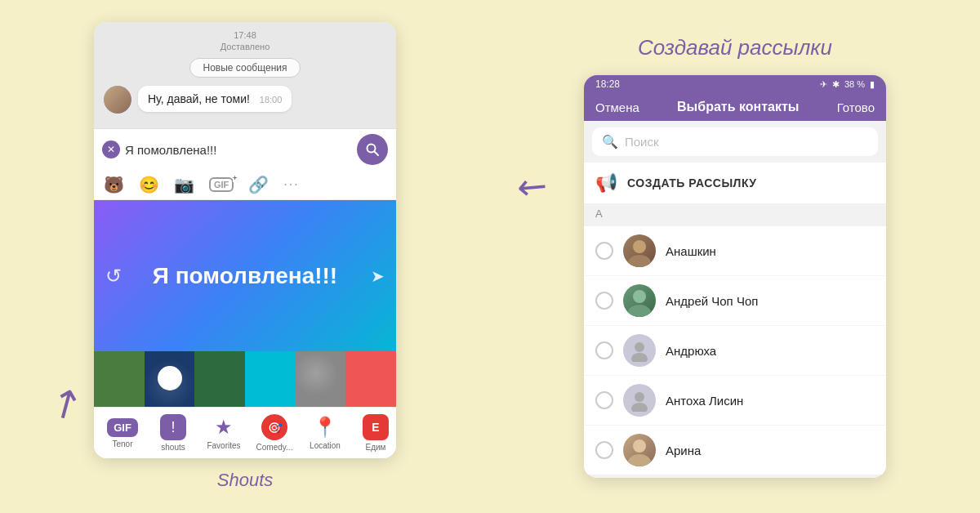 The height and width of the screenshot is (513, 980). Describe the element at coordinates (118, 100) in the screenshot. I see `avatar` at that location.